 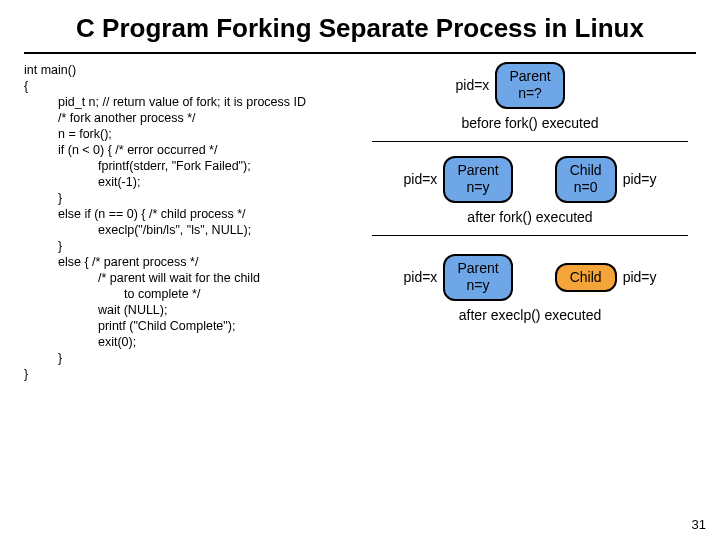 What do you see at coordinates (360, 53) in the screenshot?
I see `title-rule` at bounding box center [360, 53].